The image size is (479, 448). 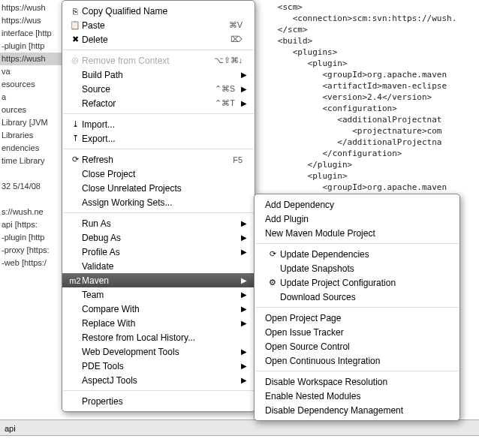 What do you see at coordinates (158, 380) in the screenshot?
I see `menu-aspectj-tools: AspectJ Tools ▶` at bounding box center [158, 380].